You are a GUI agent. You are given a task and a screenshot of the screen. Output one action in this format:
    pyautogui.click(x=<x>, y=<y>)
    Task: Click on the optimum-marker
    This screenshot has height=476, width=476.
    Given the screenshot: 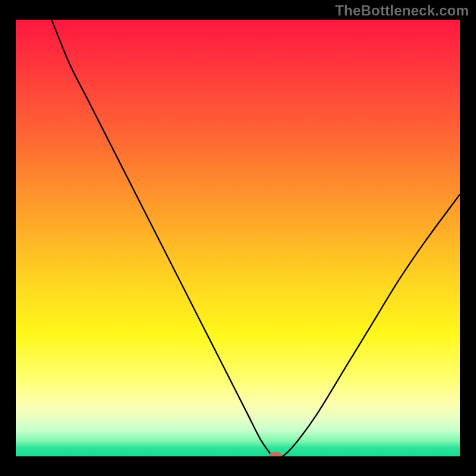 What is the action you would take?
    pyautogui.click(x=275, y=455)
    